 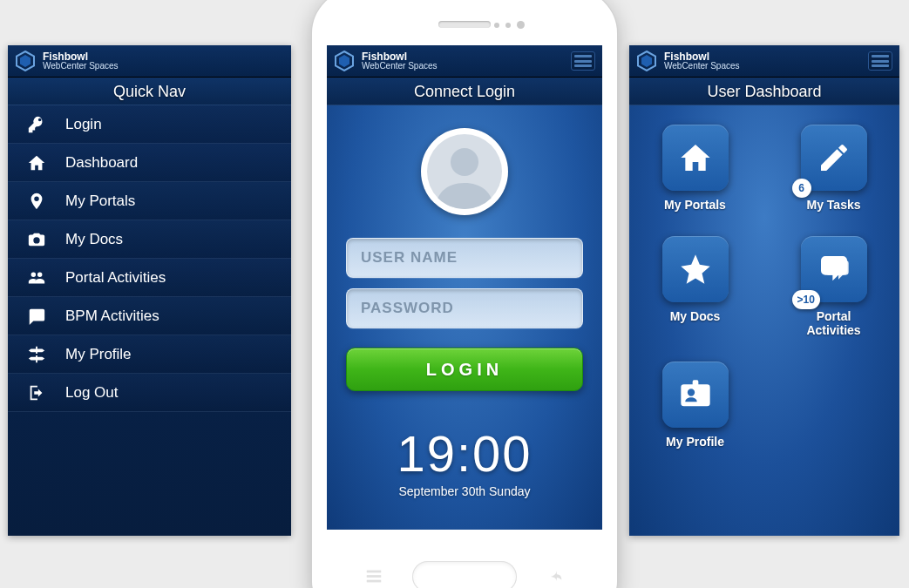 I want to click on nav-item-my-docs: My Docs, so click(x=150, y=240).